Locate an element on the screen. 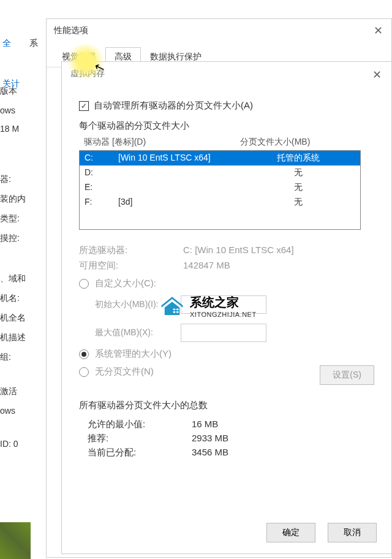  background-labels: 版本 ows 18 M 器: 装的内 类型: 摸控: 、域和 机名: 机全名 机… is located at coordinates (15, 272).